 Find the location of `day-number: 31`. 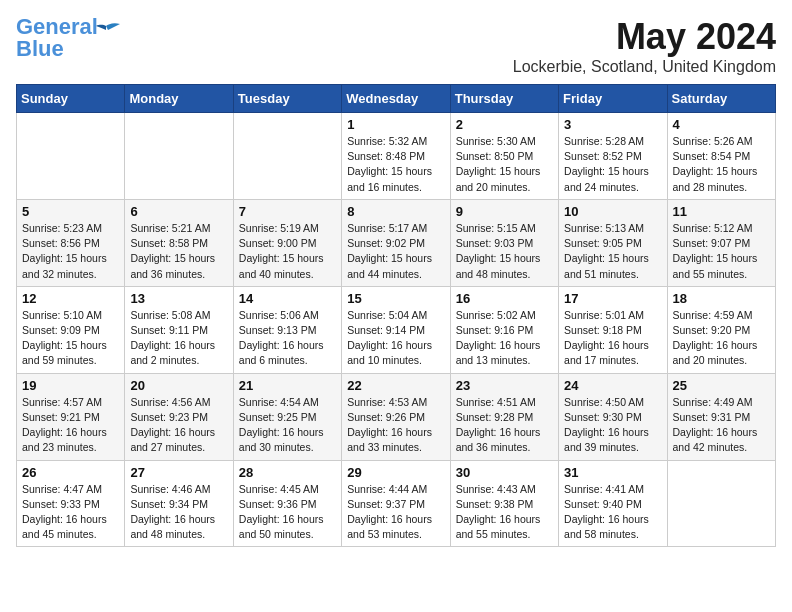

day-number: 31 is located at coordinates (612, 472).